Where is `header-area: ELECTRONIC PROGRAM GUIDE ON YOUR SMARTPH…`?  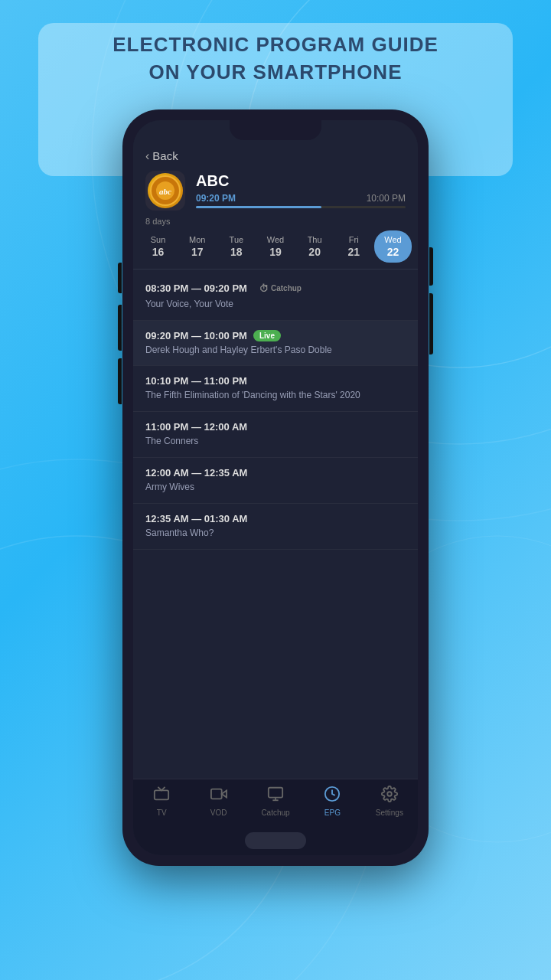
header-area: ELECTRONIC PROGRAM GUIDE ON YOUR SMARTPH… is located at coordinates (276, 51).